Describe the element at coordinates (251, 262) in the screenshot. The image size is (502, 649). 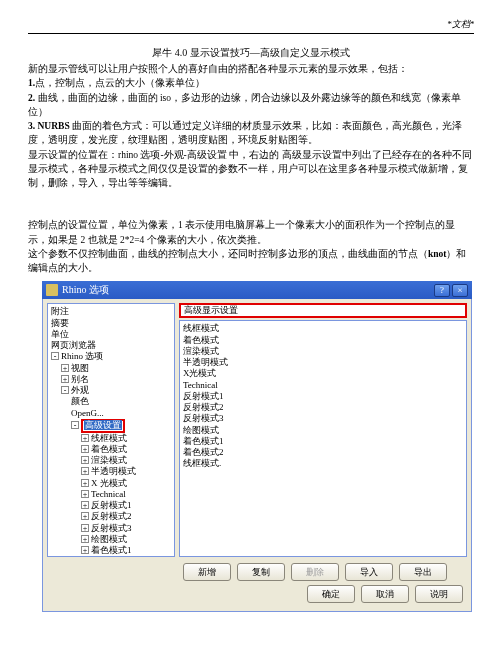
I see `paragraph-knot: 这个参数不仅控制曲面，曲线的控制点大小，还同时控制多边形的顶点，曲线曲面的节点（…` at that location.